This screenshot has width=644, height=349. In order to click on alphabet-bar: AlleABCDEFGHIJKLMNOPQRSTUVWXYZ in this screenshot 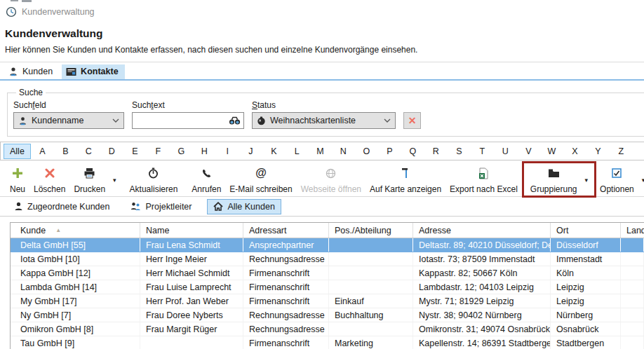, I will do `click(322, 151)`.